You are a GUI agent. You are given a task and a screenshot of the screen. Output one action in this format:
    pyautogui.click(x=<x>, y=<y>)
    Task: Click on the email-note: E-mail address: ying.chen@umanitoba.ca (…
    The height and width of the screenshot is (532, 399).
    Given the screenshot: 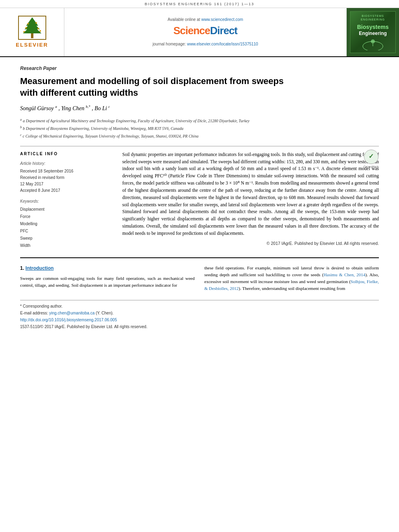 What is the action you would take?
    pyautogui.click(x=200, y=313)
    